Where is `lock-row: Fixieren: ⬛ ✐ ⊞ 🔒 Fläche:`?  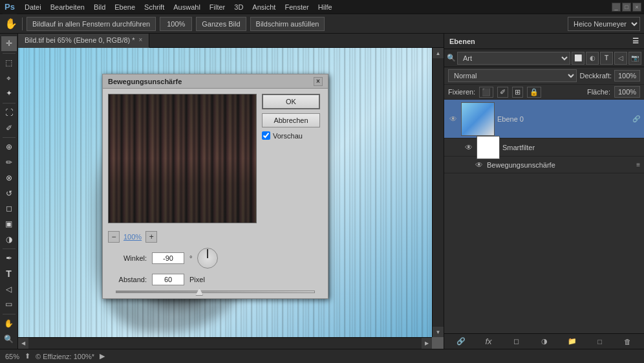
lock-row: Fixieren: ⬛ ✐ ⊞ 🔒 Fläche: is located at coordinates (544, 92).